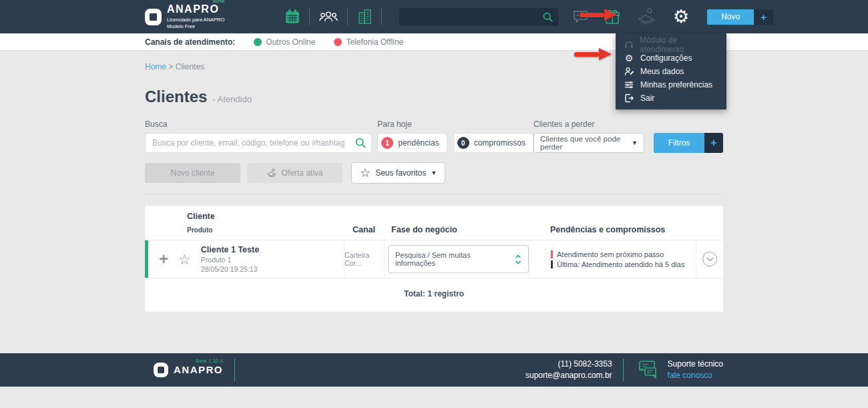  I want to click on channels-label: Canais de atendimento:, so click(190, 42).